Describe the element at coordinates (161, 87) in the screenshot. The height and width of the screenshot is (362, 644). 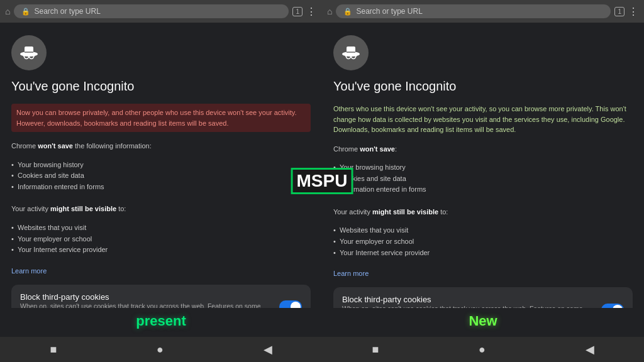
I see `left-title: You've gone Incognito` at that location.